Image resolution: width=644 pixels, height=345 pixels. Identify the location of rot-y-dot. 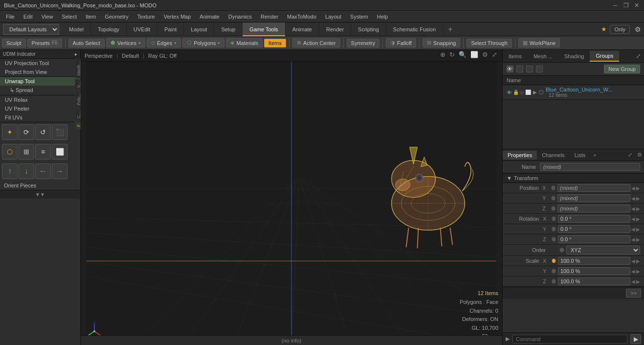
(554, 229).